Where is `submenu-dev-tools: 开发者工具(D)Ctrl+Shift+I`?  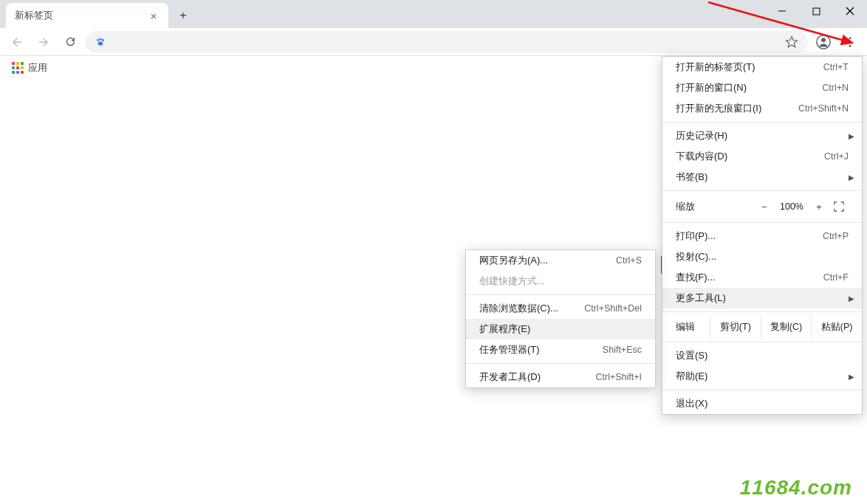 submenu-dev-tools: 开发者工具(D)Ctrl+Shift+I is located at coordinates (561, 377).